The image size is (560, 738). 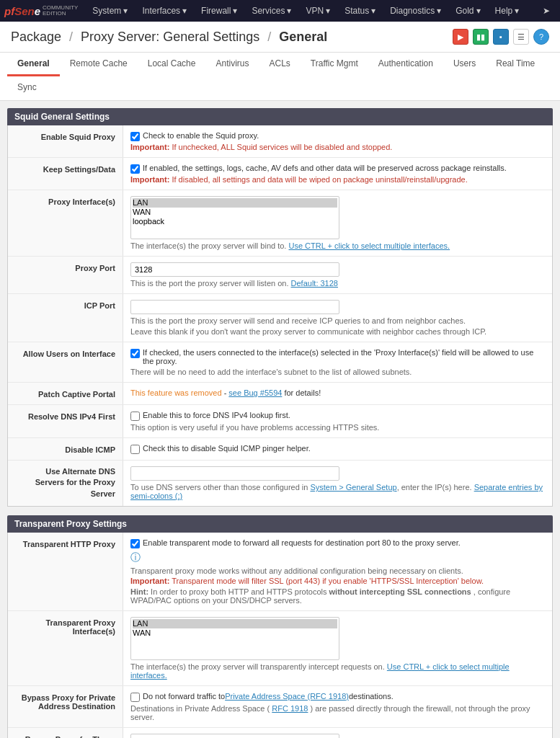 I want to click on resolve-dns-row: Resolve DNS IPv4 First Enable this to fo…, so click(x=280, y=422).